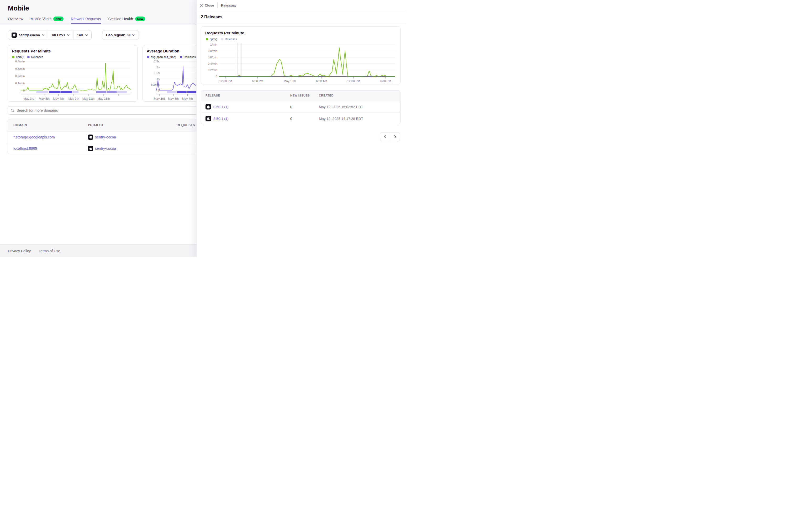 The height and width of the screenshot is (514, 812). What do you see at coordinates (341, 107) in the screenshot?
I see `created-timestamp: May 12, 2025 15:02:52 EDT` at bounding box center [341, 107].